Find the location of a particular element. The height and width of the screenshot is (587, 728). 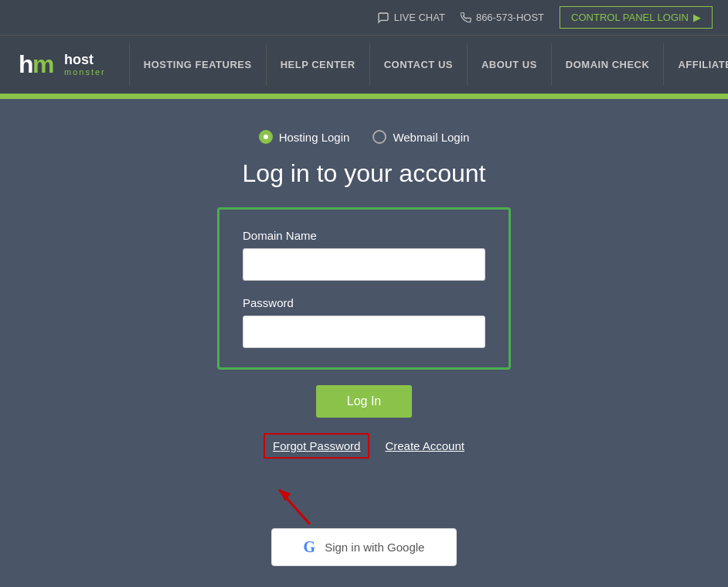

live-chat-label: LIVE CHAT is located at coordinates (420, 17).